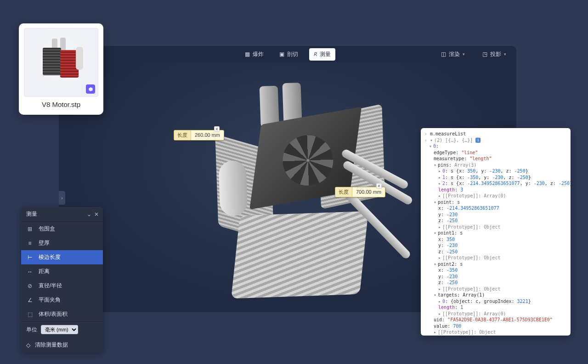 Image resolution: width=588 pixels, height=364 pixels. What do you see at coordinates (60, 330) in the screenshot?
I see `unit-select: 毫米 (mm)` at bounding box center [60, 330].